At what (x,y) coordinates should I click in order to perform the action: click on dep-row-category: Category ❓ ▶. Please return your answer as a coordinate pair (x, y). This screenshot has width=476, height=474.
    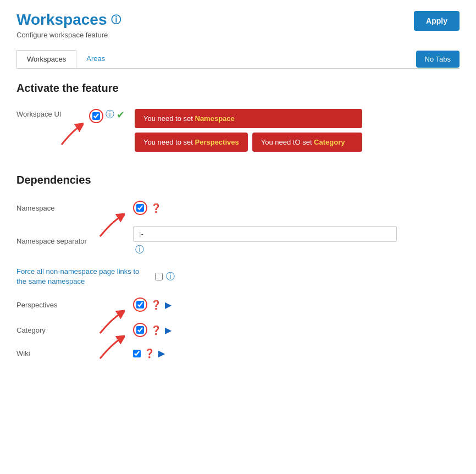
    Looking at the image, I should click on (238, 330).